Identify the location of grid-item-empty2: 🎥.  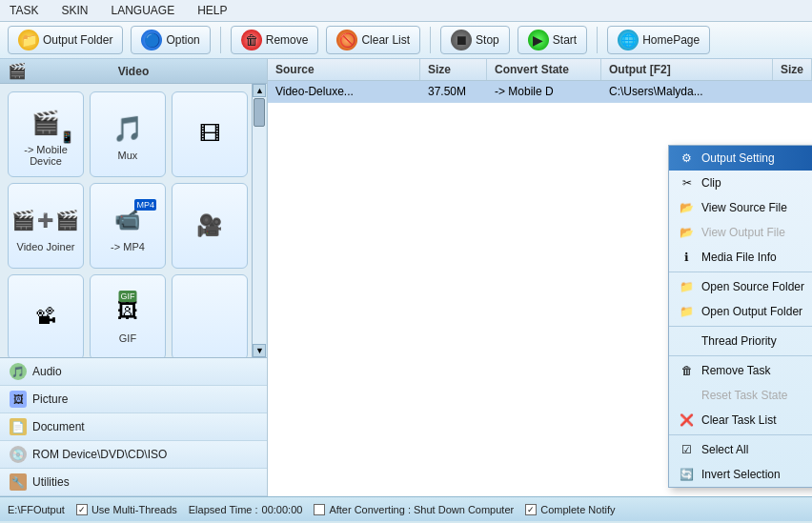
(210, 226).